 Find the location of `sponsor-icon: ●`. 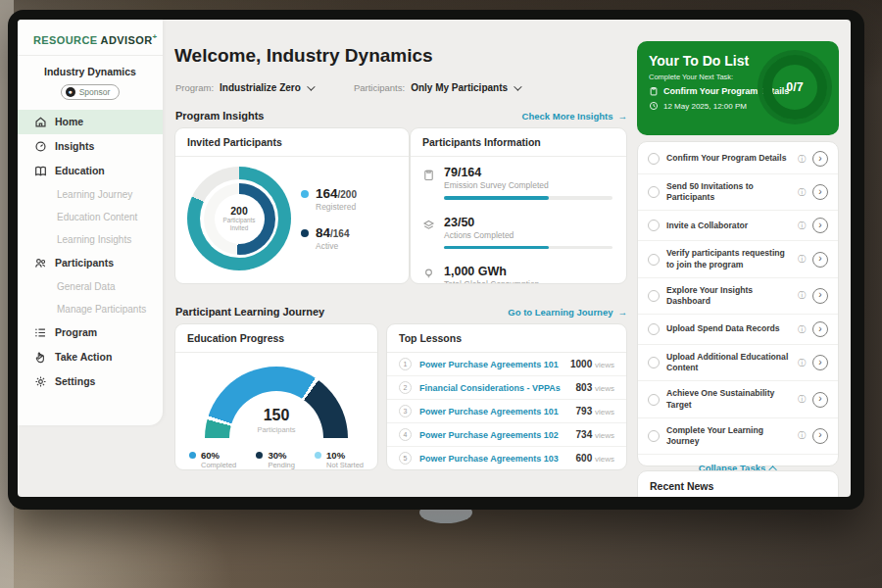

sponsor-icon: ● is located at coordinates (71, 92).